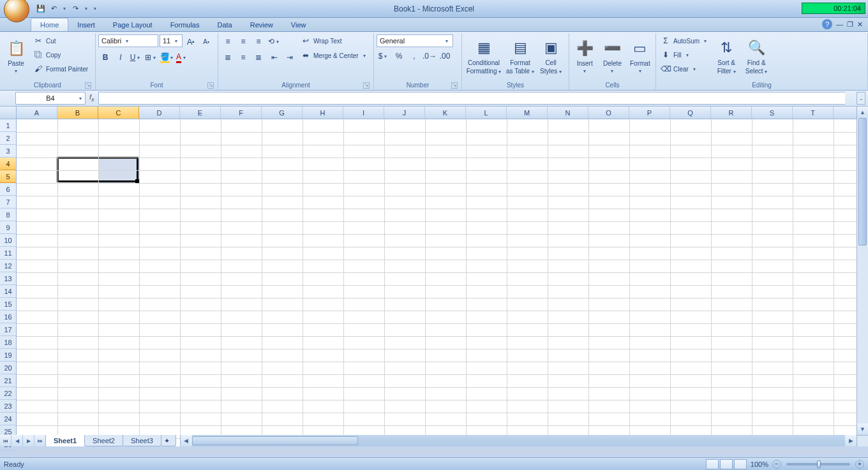  Describe the element at coordinates (861, 98) in the screenshot. I see `formula-bar-expand: ⌄` at that location.